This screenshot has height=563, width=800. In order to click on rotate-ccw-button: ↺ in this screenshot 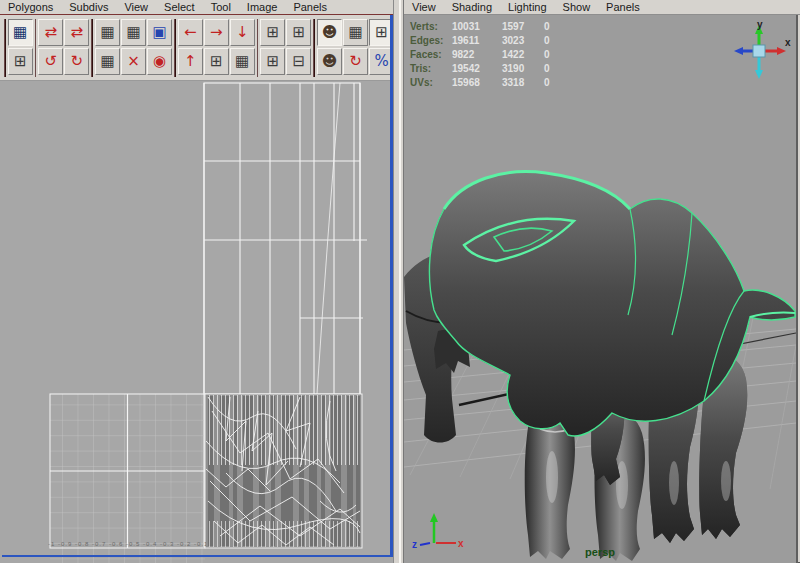, I will do `click(50, 62)`.